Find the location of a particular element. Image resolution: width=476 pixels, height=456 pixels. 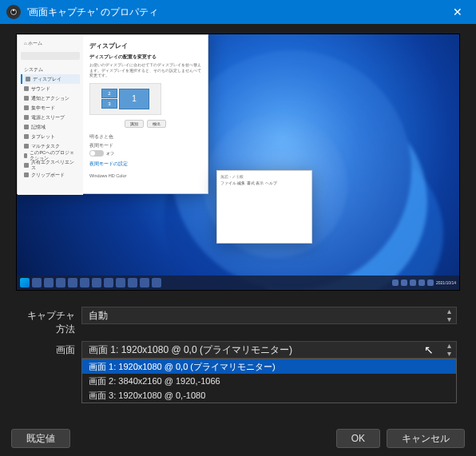

start-icon is located at coordinates (25, 283).